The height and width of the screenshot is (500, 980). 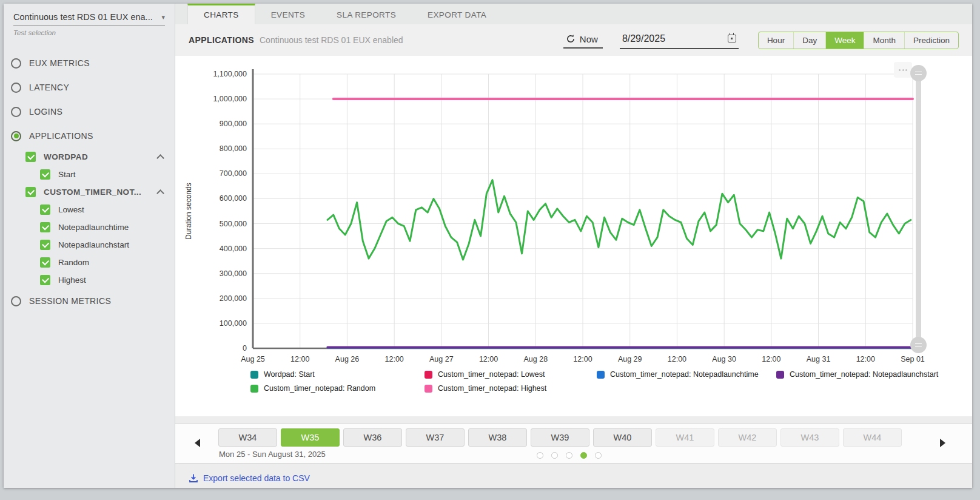 I want to click on svg-text: 1,100,000, so click(x=230, y=74).